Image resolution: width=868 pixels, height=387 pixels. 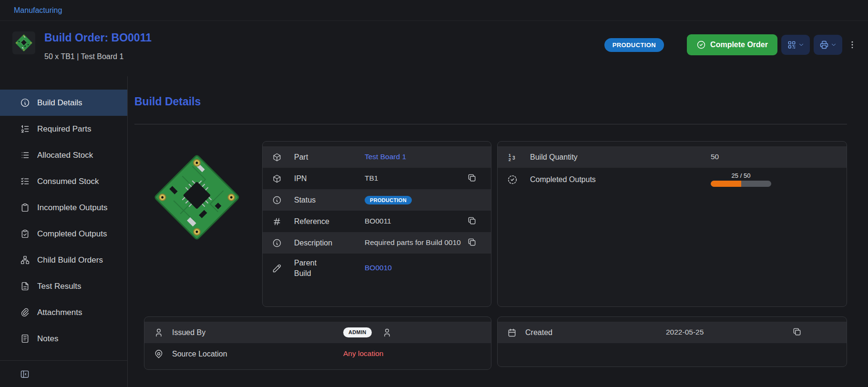 I want to click on reference-value: BO0011, so click(x=378, y=221).